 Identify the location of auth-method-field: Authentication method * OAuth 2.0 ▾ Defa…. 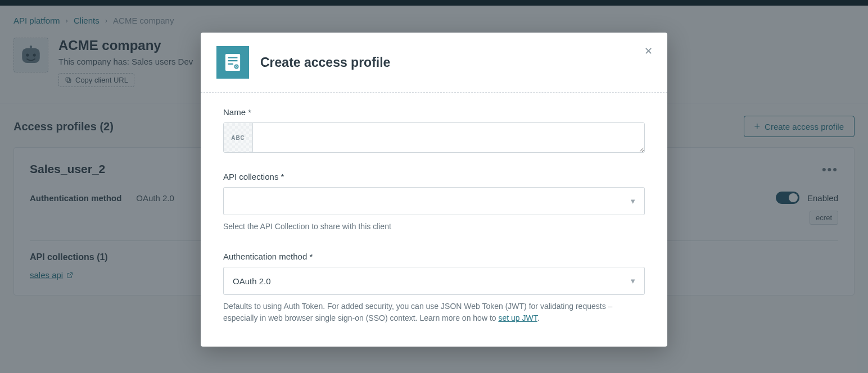
(434, 288).